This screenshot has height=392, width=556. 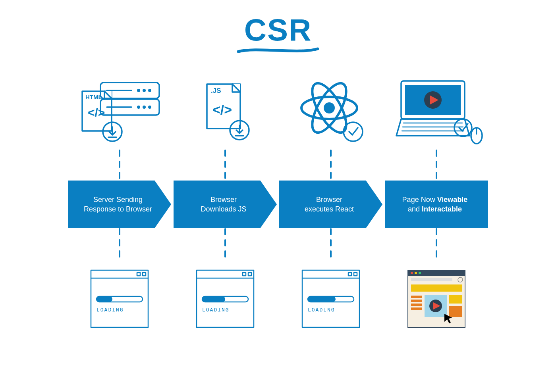 I want to click on stage-1-label: Server SendingResponse to Browser, so click(x=118, y=205).